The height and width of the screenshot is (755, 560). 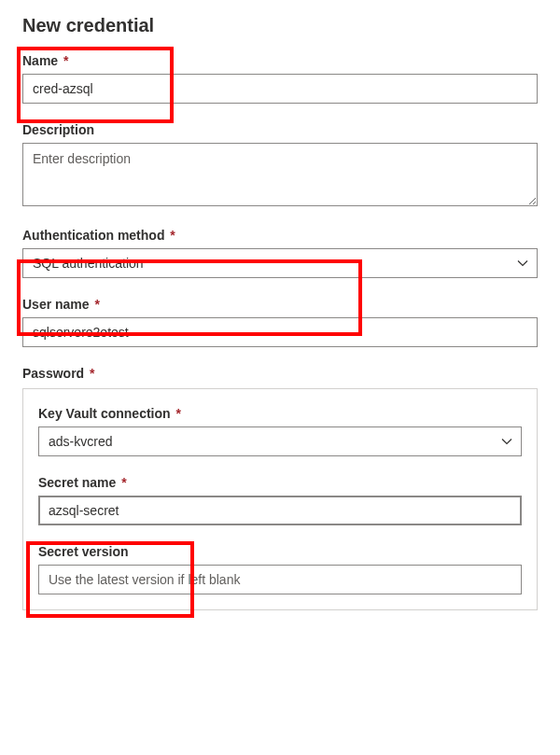 What do you see at coordinates (88, 263) in the screenshot?
I see `auth-method-value: SQL authentication` at bounding box center [88, 263].